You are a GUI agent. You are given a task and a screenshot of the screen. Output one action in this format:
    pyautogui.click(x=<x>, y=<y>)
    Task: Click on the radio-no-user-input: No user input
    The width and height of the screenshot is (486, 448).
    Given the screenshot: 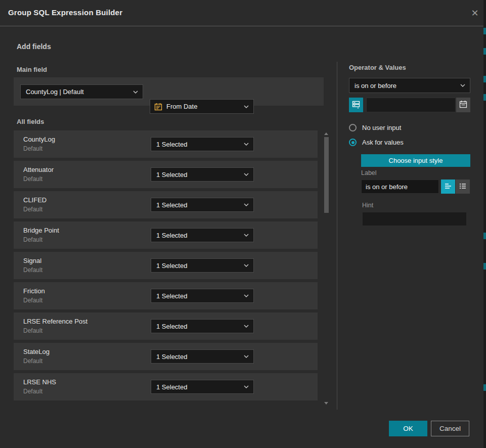 What is the action you would take?
    pyautogui.click(x=375, y=127)
    